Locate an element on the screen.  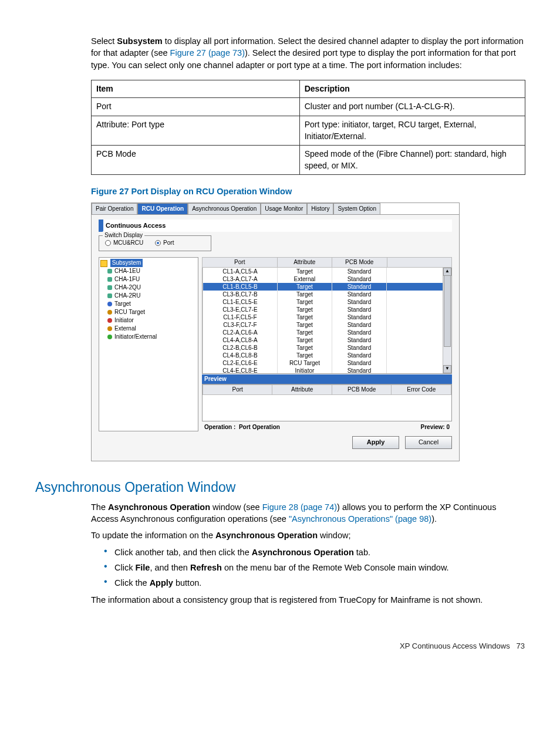
section-heading: Asynchronous Operation Window is located at coordinates (280, 487).